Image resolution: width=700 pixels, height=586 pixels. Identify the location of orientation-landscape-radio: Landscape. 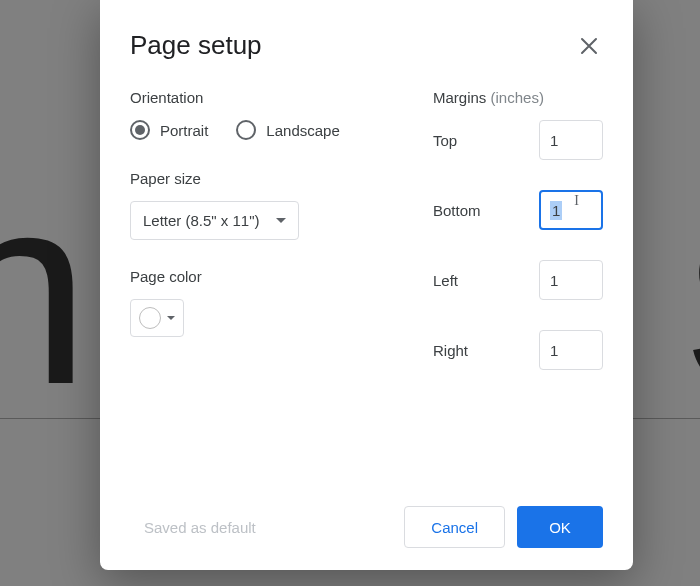
(288, 130).